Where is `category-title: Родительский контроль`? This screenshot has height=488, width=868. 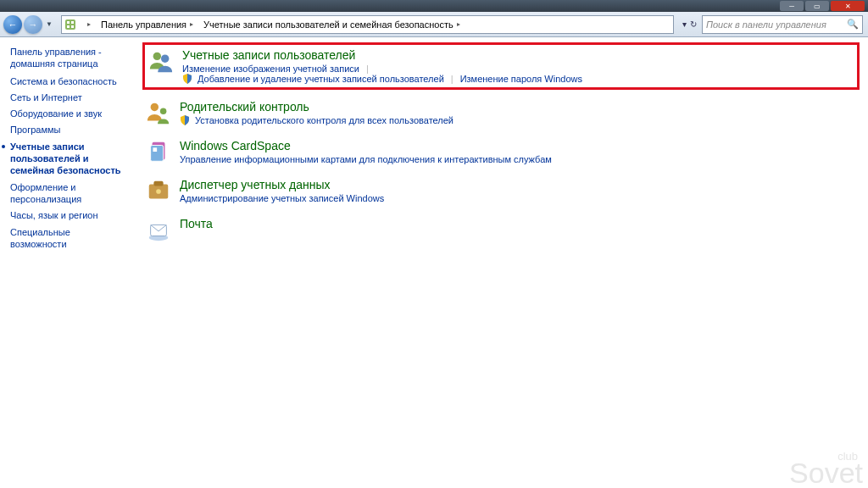 category-title: Родительский контроль is located at coordinates (317, 107).